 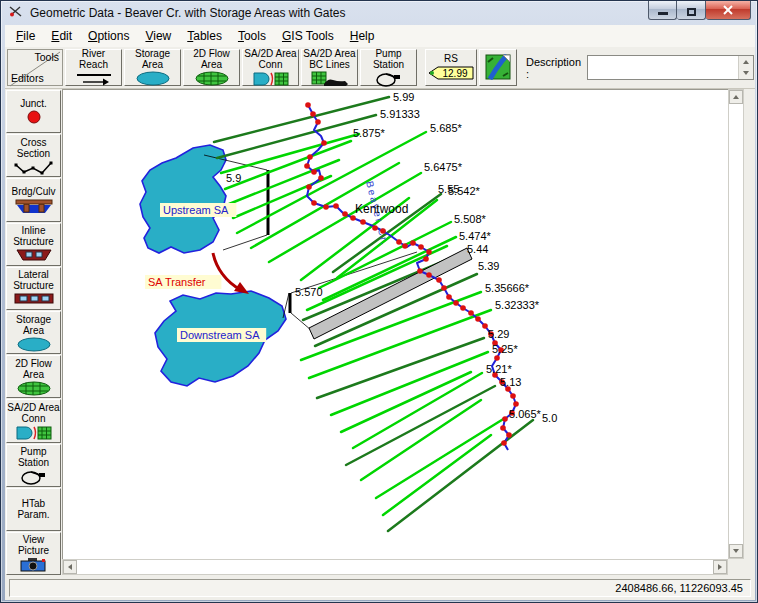 What do you see at coordinates (720, 567) in the screenshot?
I see `scroll-right-icon` at bounding box center [720, 567].